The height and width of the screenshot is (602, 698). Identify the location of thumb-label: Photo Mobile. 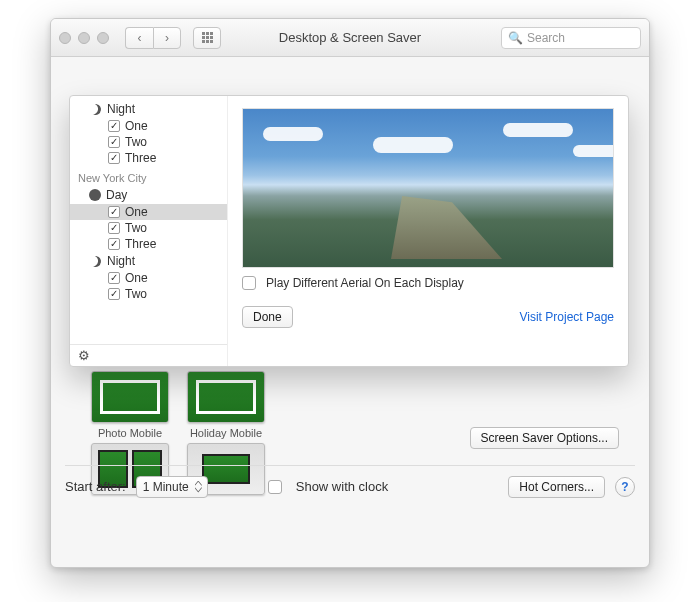
(130, 433).